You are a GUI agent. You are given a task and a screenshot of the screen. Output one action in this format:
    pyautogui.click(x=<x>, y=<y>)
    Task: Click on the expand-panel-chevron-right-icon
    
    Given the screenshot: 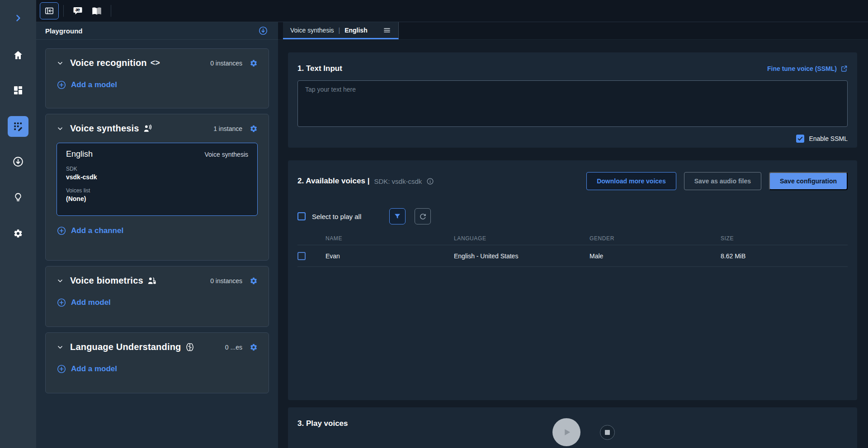 What is the action you would take?
    pyautogui.click(x=18, y=18)
    